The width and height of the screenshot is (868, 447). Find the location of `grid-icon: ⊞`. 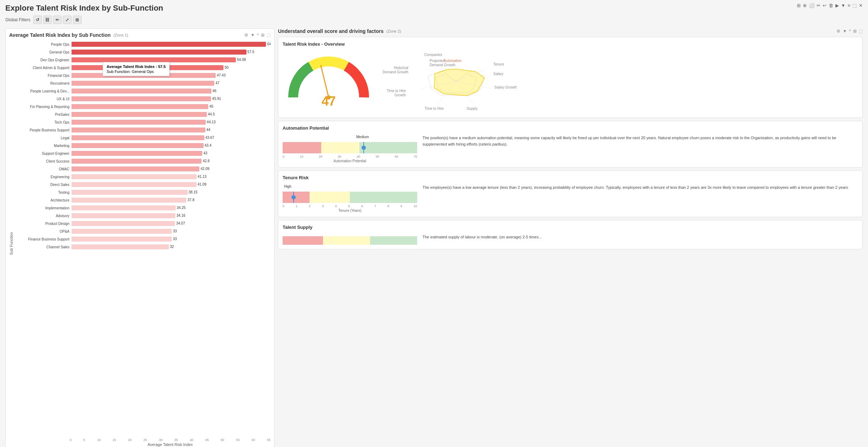

grid-icon: ⊞ is located at coordinates (799, 6).